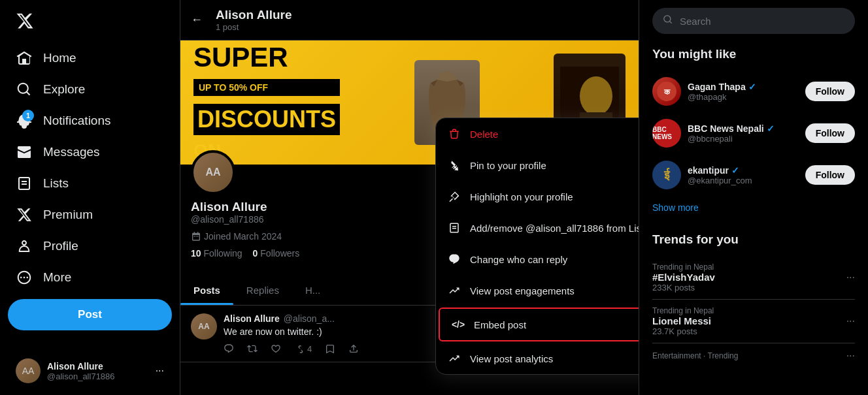 This screenshot has height=395, width=868. What do you see at coordinates (276, 253) in the screenshot?
I see `followers-count: 0 Followers` at bounding box center [276, 253].